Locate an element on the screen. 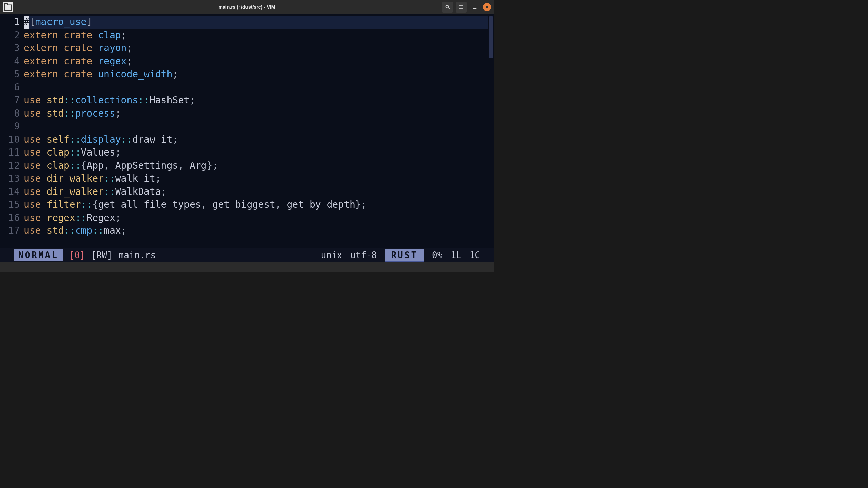 This screenshot has height=488, width=868. code-line: extern crate regex; is located at coordinates (259, 62).